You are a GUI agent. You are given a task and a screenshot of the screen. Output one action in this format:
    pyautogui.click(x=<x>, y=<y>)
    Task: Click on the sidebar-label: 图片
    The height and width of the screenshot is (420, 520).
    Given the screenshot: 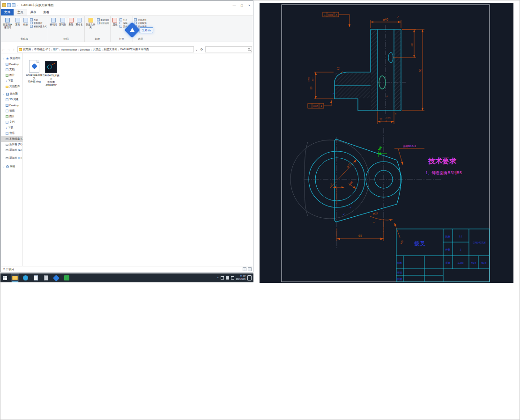 What is the action you would take?
    pyautogui.click(x=12, y=117)
    